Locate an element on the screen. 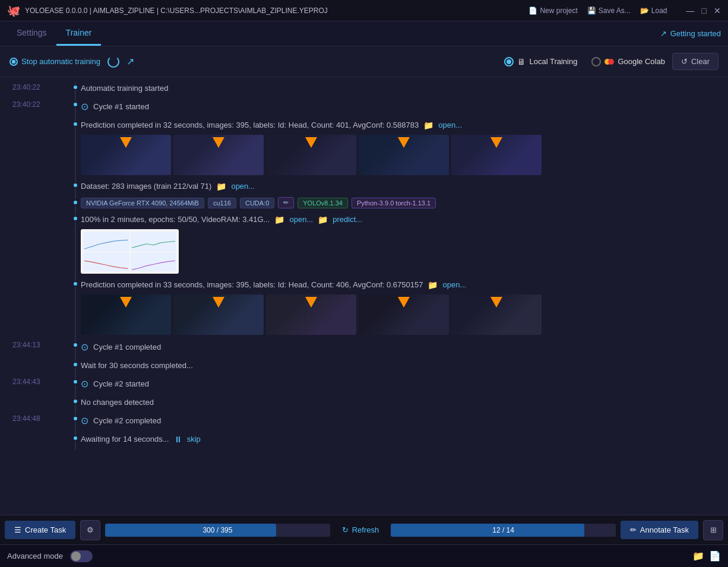 The width and height of the screenshot is (728, 567). log-entry-11: No changes detected is located at coordinates (400, 403).